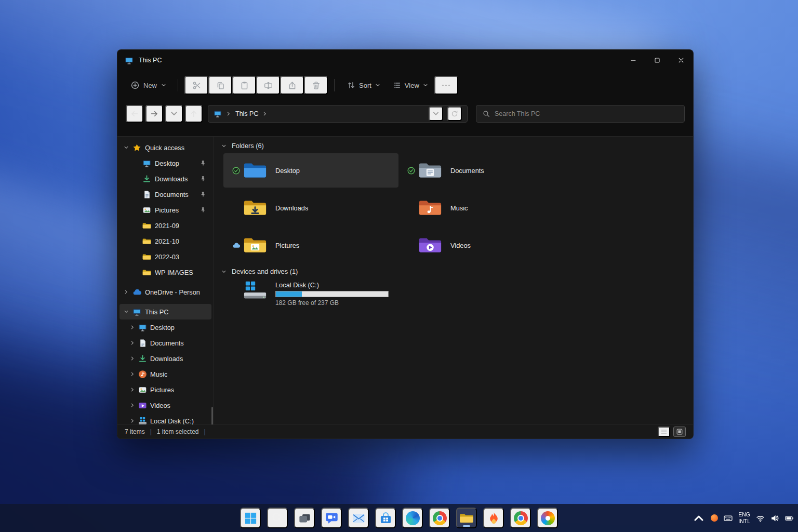  I want to click on file-explorer-button, so click(467, 518).